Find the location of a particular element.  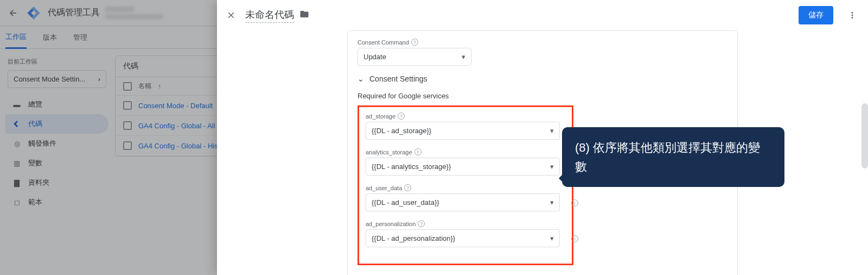

field-label: ad_user_data is located at coordinates (384, 188).